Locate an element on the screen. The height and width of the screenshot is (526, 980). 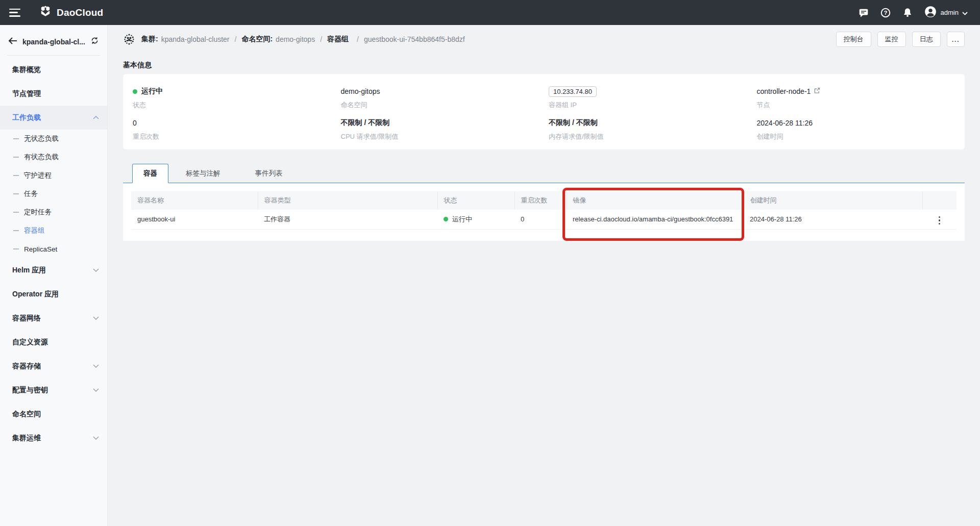
sidebar-item-pods: 容器组 is located at coordinates (54, 231).